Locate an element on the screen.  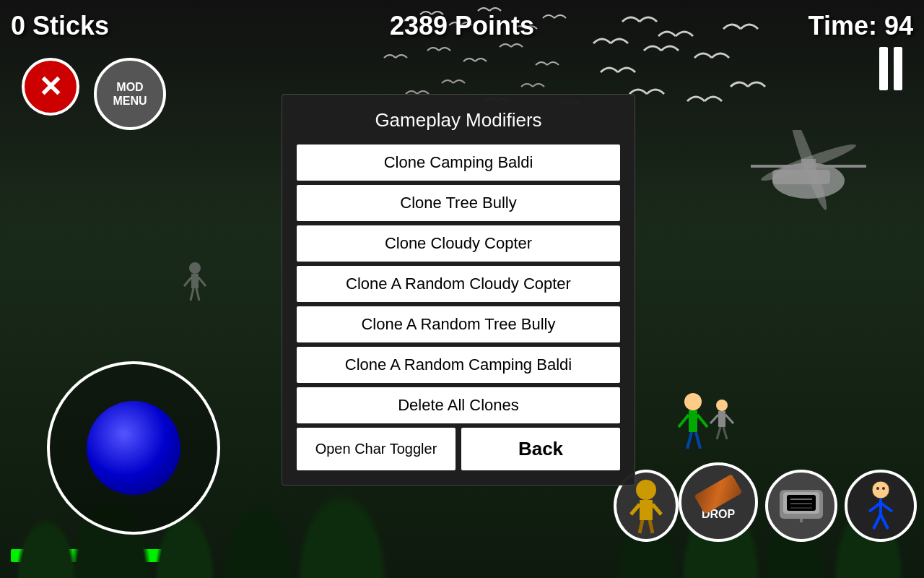
clone-random-cloudy-copter-button: Clone A Random Cloudy Copter is located at coordinates (458, 284).